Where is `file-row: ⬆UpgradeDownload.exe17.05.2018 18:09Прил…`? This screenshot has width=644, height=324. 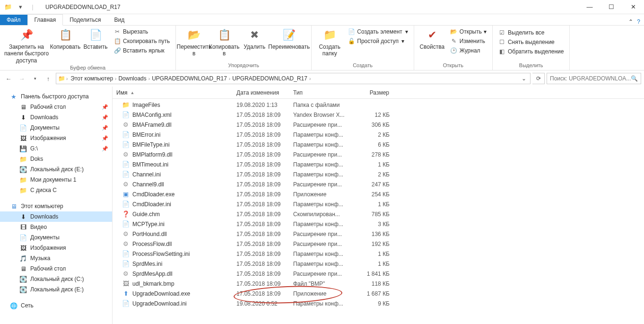
file-row: ⬆UpgradeDownload.exe17.05.2018 18:09Прил… is located at coordinates (378, 293).